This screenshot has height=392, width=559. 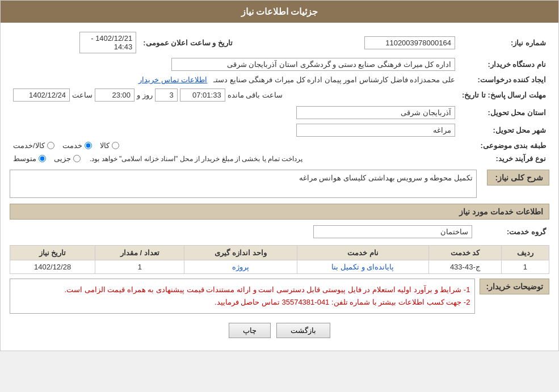 What do you see at coordinates (279, 298) in the screenshot?
I see `buyer-notes-section: توضیحات خریدار: 1- شرایط و برآورد اولیه …` at bounding box center [279, 298].